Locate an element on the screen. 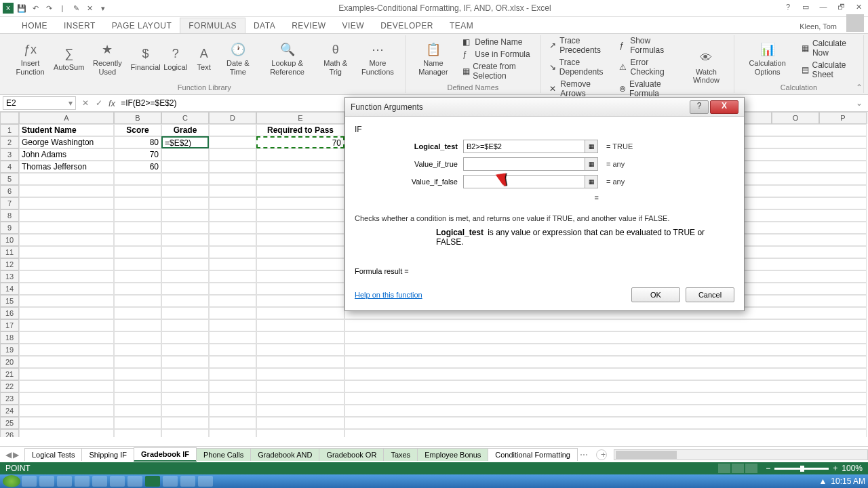  new-sheet-icon: + is located at coordinates (601, 455).